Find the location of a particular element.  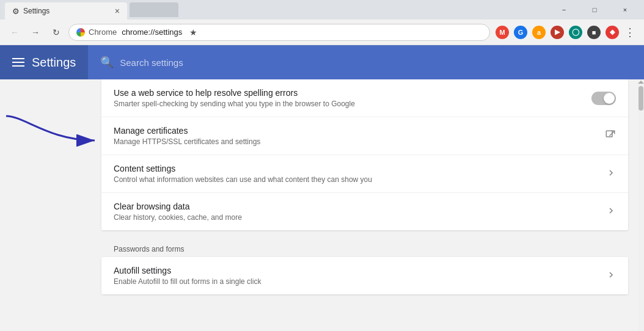

gmail-icon: M is located at coordinates (502, 32).